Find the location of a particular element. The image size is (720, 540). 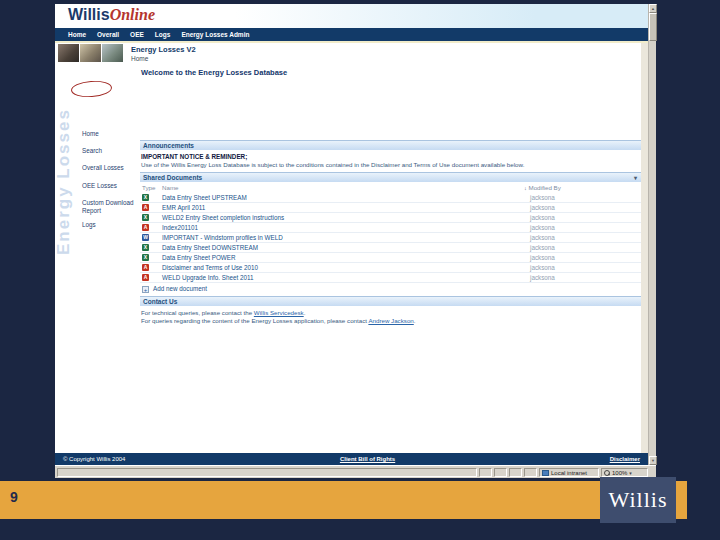

document-row: XWELD2 Entry Sheet completion instructio… is located at coordinates (390, 218).